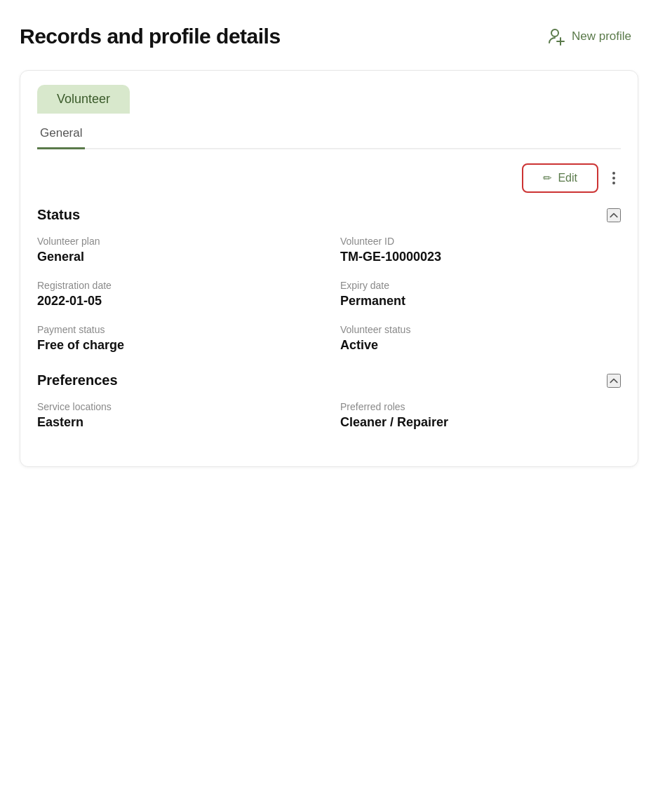  I want to click on field-label-volunteer-status: Volunteer status, so click(481, 330).